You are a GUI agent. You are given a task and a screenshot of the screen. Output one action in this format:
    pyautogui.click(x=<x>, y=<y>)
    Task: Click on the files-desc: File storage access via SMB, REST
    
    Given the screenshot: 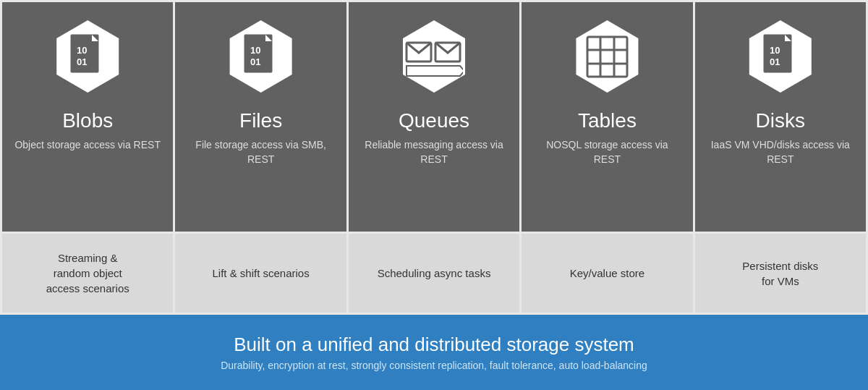 What is the action you would take?
    pyautogui.click(x=260, y=152)
    